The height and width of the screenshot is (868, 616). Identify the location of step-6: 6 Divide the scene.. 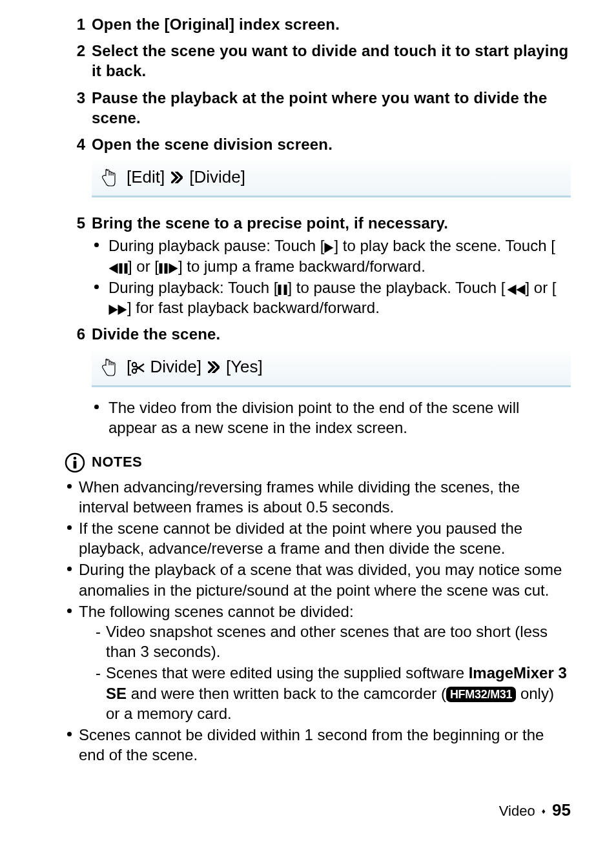
(321, 334).